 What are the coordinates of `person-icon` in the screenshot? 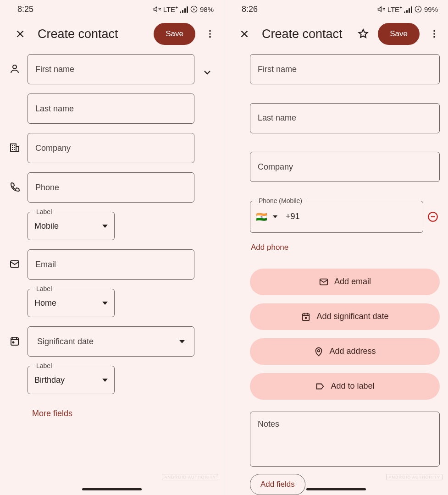 It's located at (15, 64).